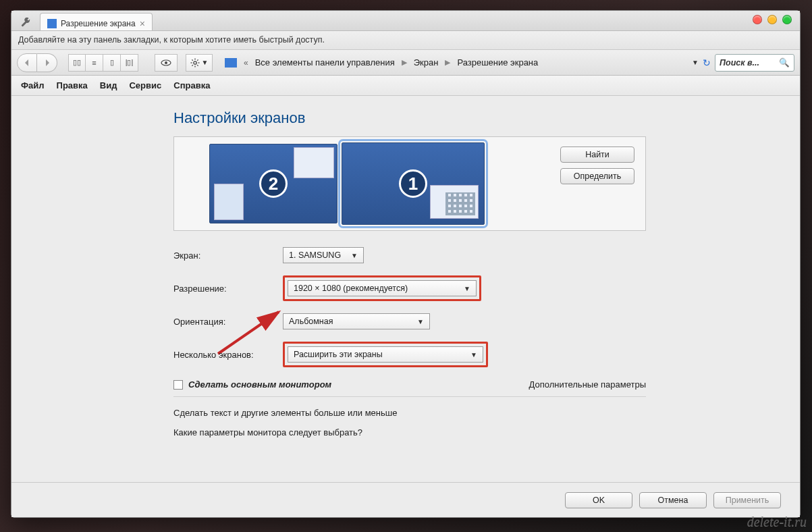 This screenshot has width=812, height=532. What do you see at coordinates (740, 63) in the screenshot?
I see `search-placeholder: Поиск в...` at bounding box center [740, 63].